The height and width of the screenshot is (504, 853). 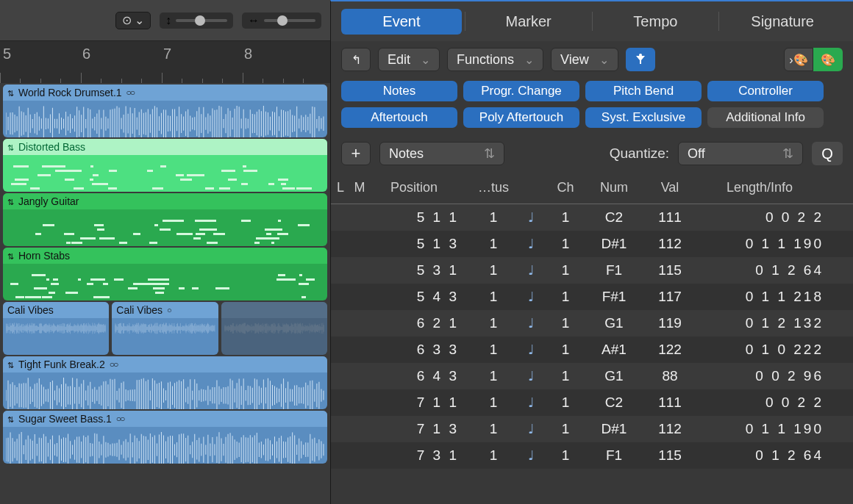 I want to click on col-status: …tus, so click(x=493, y=188).